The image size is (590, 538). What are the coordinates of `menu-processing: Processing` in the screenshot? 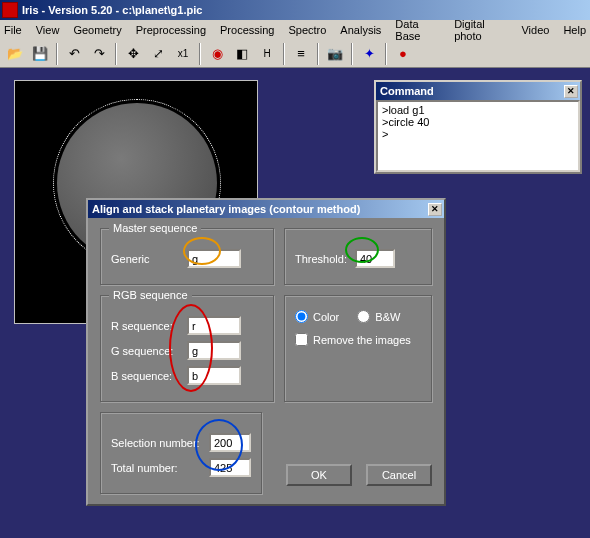 It's located at (247, 30).